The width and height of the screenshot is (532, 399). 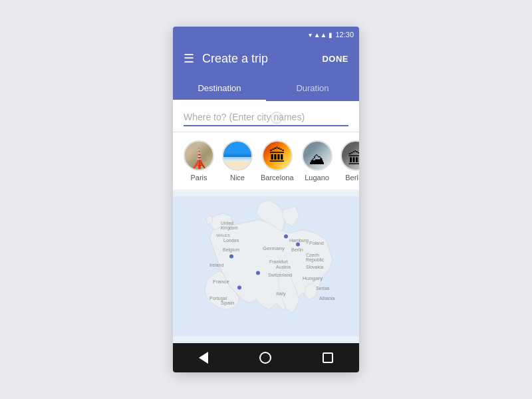 I want to click on city-item-lugano: Lugano, so click(x=317, y=161).